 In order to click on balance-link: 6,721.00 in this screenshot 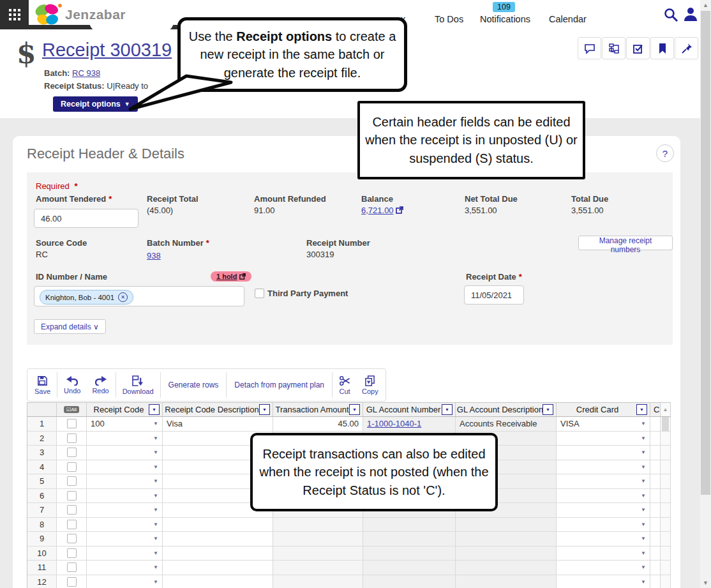, I will do `click(378, 211)`.